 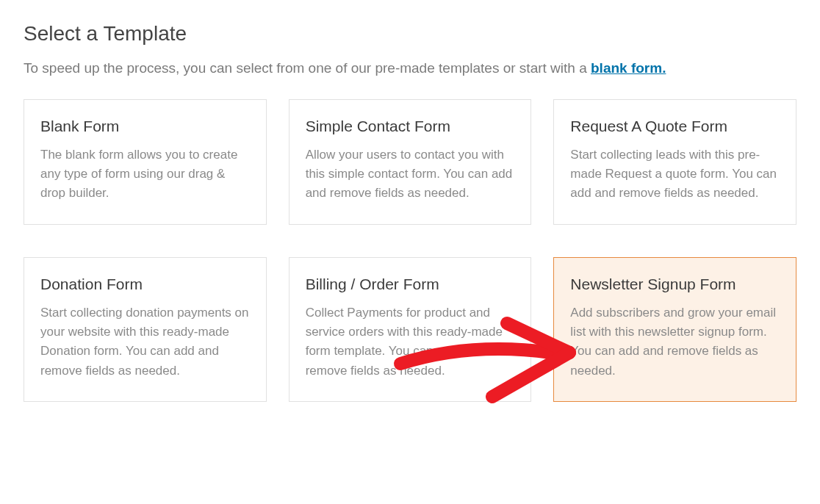 I want to click on card-desc: Allow your users to contact you with thi…, so click(x=410, y=175).